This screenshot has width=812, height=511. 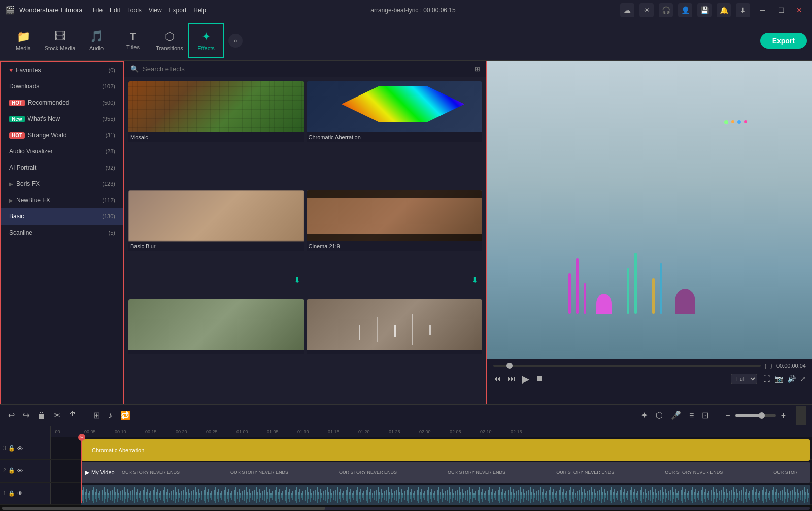 I want to click on tool-stock: 🎞 Stock Media, so click(x=60, y=41).